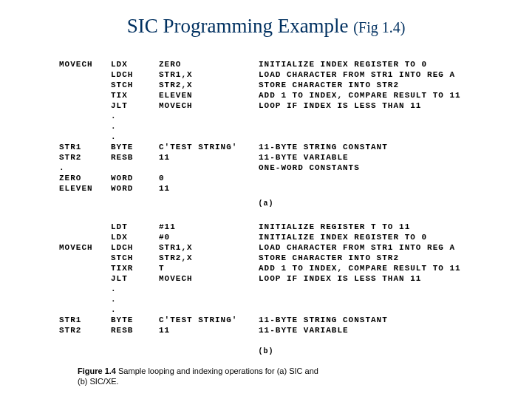 The height and width of the screenshot is (399, 532). Describe the element at coordinates (134, 95) in the screenshot. I see `code-cell-op: TIX` at that location.